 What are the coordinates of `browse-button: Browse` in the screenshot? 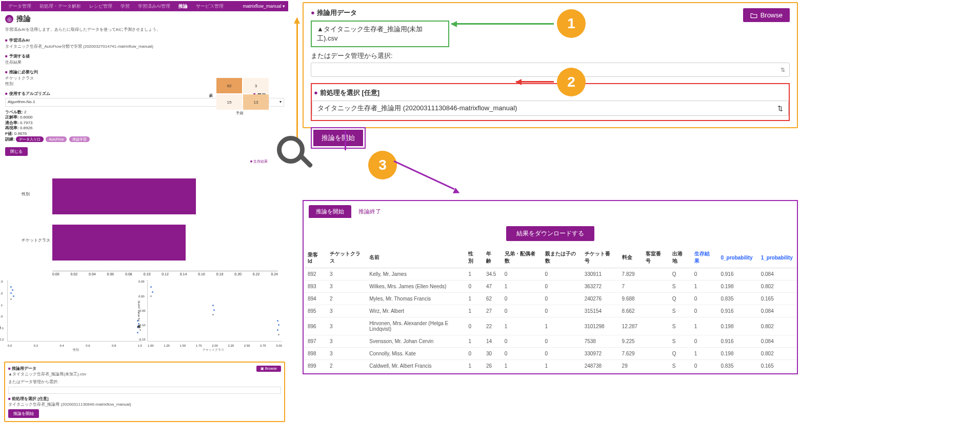 It's located at (766, 15).